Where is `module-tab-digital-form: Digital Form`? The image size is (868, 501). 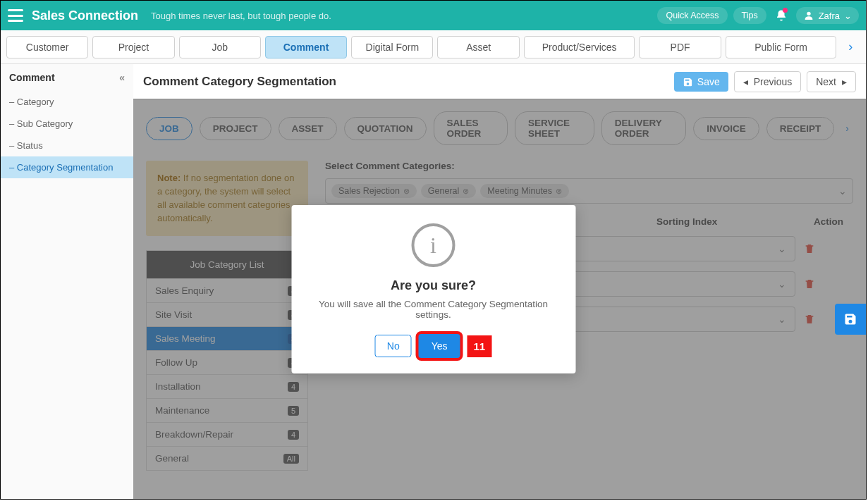 module-tab-digital-form: Digital Form is located at coordinates (392, 47).